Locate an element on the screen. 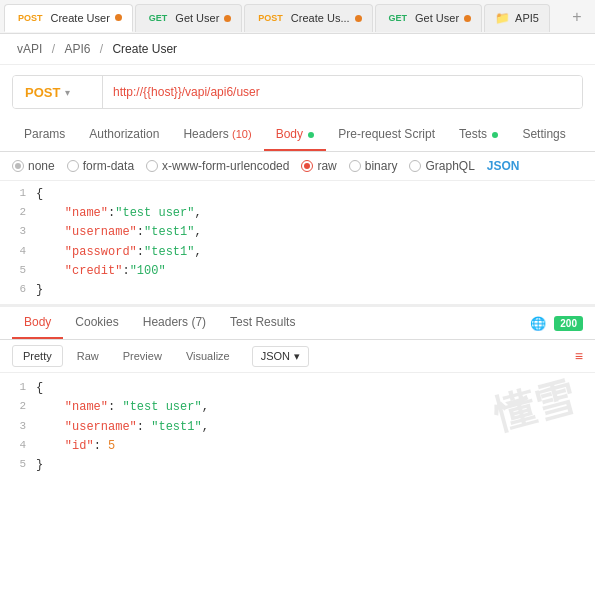  body-type-row: none form-data x-www-form-urlencoded raw… is located at coordinates (298, 166).